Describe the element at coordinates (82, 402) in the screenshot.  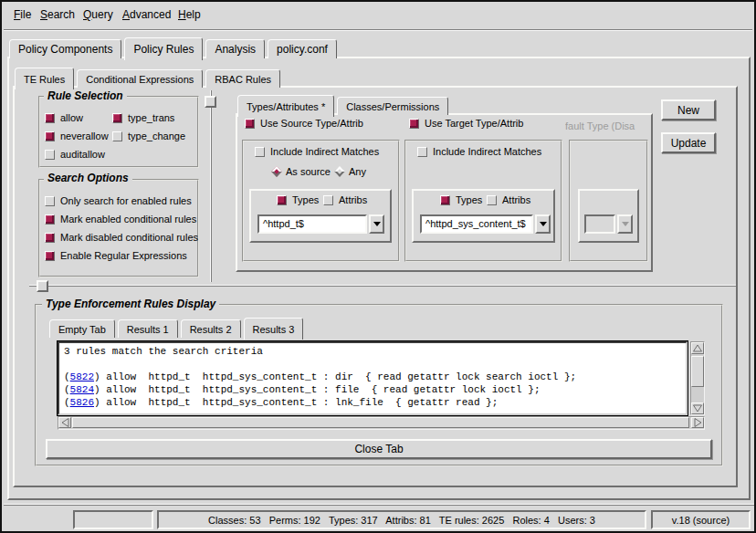
I see `rule-link-5826: 5826` at that location.